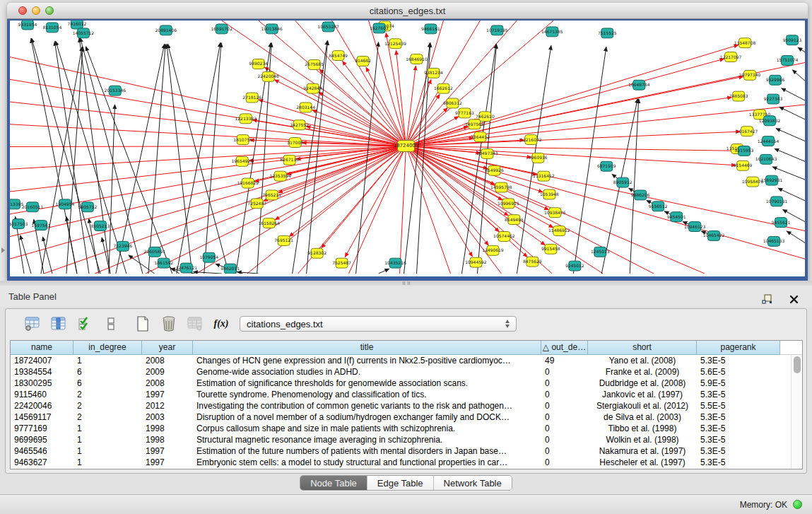 Image resolution: width=812 pixels, height=514 pixels. What do you see at coordinates (401, 428) in the screenshot?
I see `table-row: 977716911998Corpus callosum shape and si…` at bounding box center [401, 428].